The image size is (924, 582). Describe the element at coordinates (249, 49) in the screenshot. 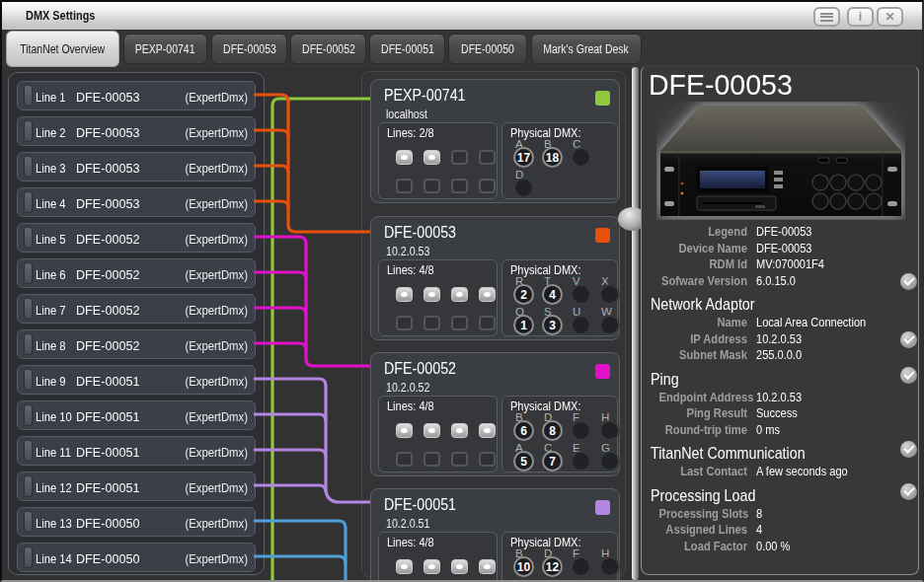

I see `tab-dfe-00053: DFE-00053` at that location.